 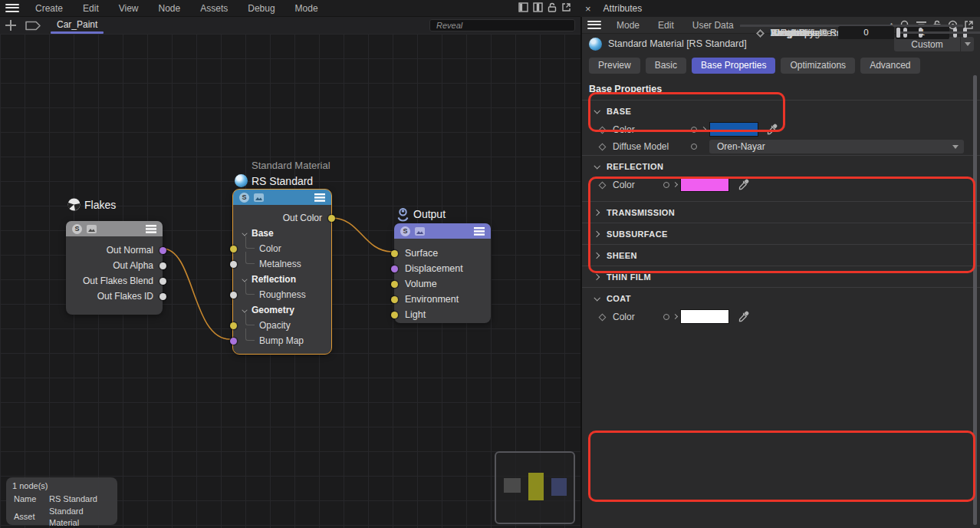 I want to click on port-environment: Environment, so click(x=442, y=299).